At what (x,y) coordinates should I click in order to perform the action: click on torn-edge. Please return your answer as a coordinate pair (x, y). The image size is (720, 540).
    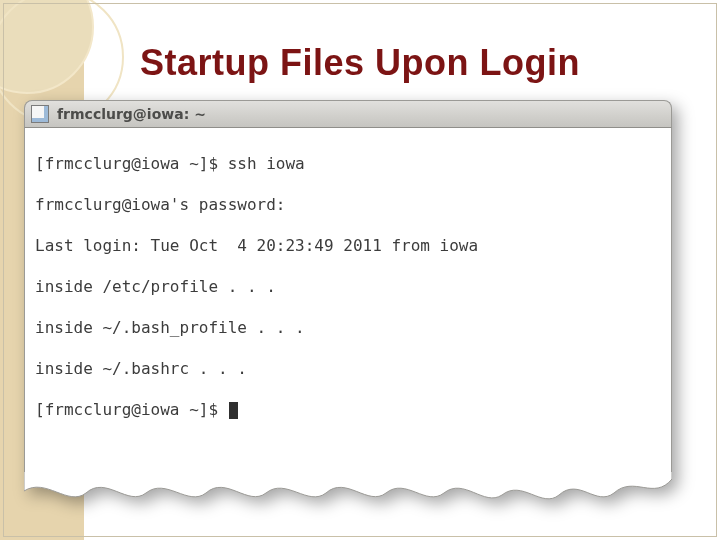
    Looking at the image, I should click on (348, 491).